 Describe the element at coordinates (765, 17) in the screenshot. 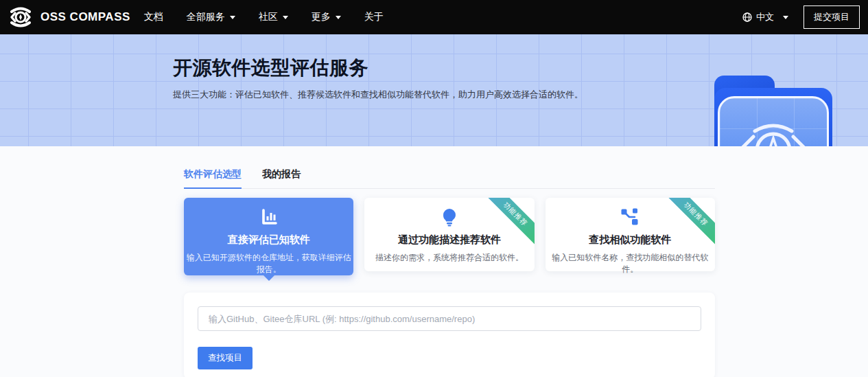

I see `language-label: 中文` at that location.